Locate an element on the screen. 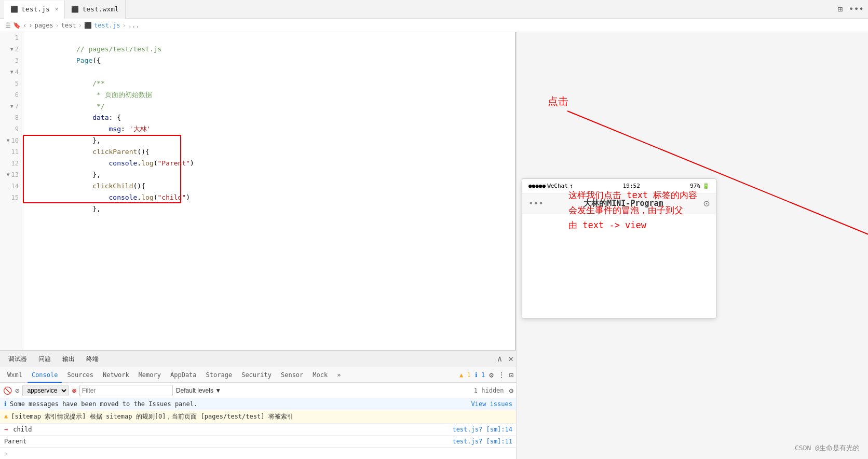 The image size is (868, 459). devtab-storage: Storage is located at coordinates (219, 375).